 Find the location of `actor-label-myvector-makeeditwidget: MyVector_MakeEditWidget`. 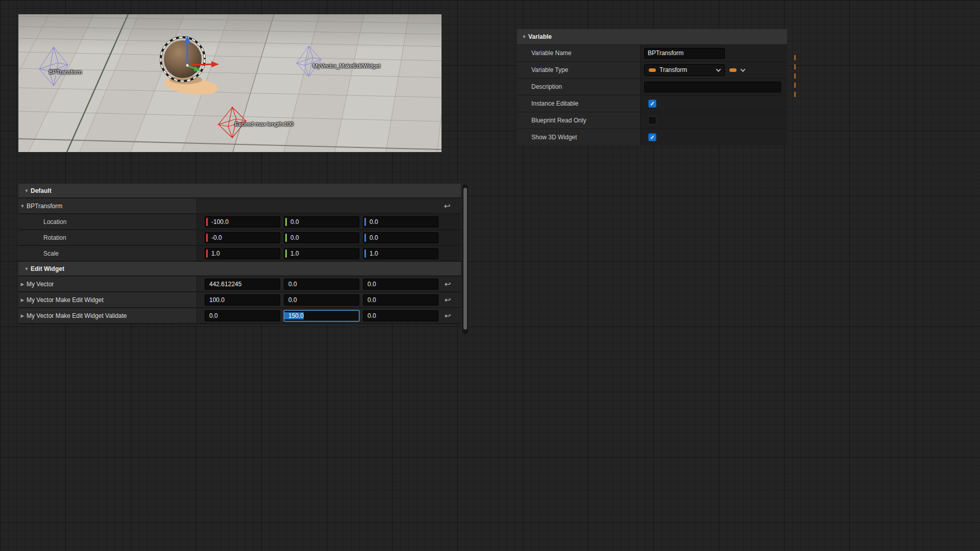

actor-label-myvector-makeeditwidget: MyVector_MakeEditWidget is located at coordinates (347, 66).